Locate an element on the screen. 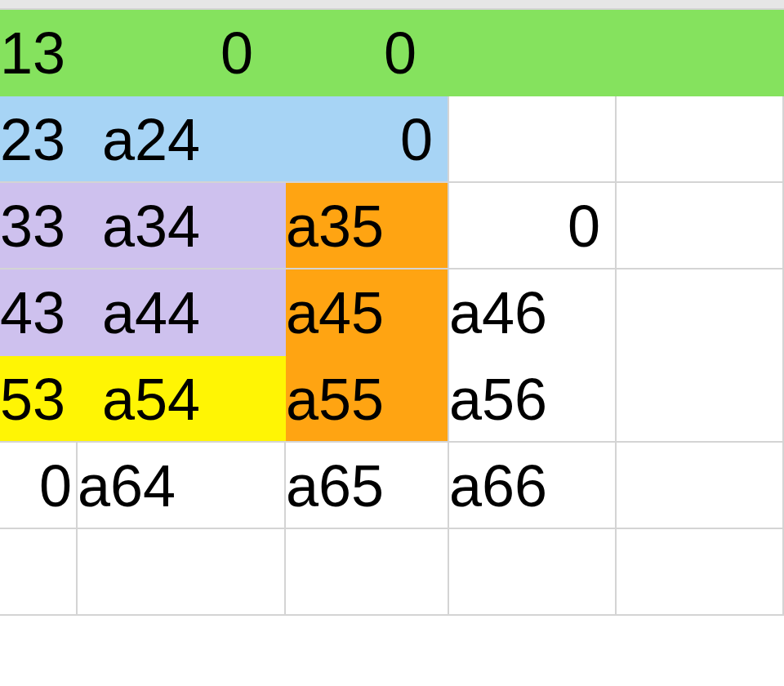 This screenshot has width=784, height=686. table-row: 53 a54 a55 a56 is located at coordinates (392, 399).